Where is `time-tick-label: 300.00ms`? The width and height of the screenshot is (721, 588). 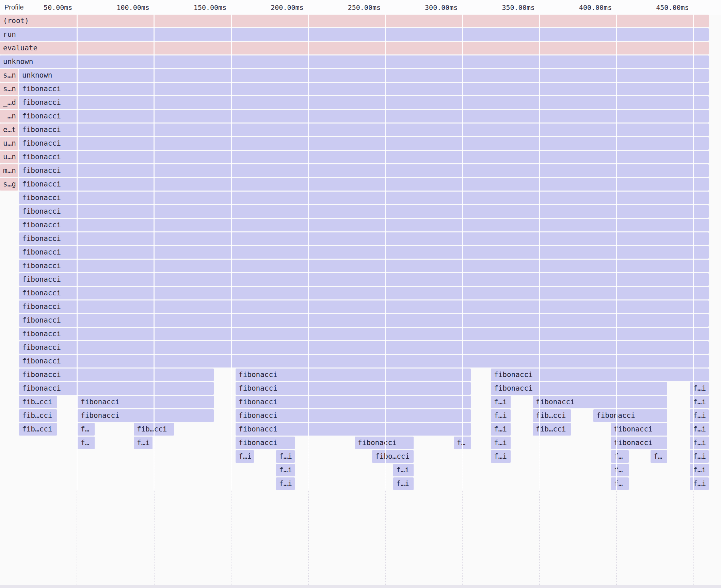 time-tick-label: 300.00ms is located at coordinates (433, 7).